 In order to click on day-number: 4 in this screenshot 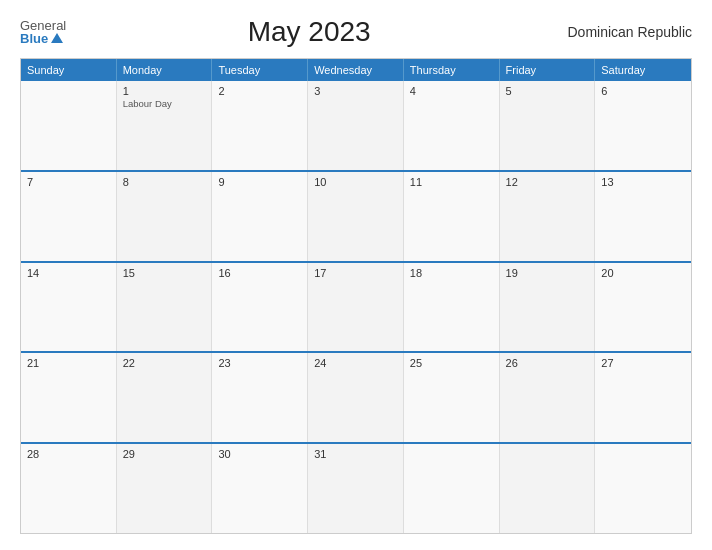, I will do `click(452, 91)`.